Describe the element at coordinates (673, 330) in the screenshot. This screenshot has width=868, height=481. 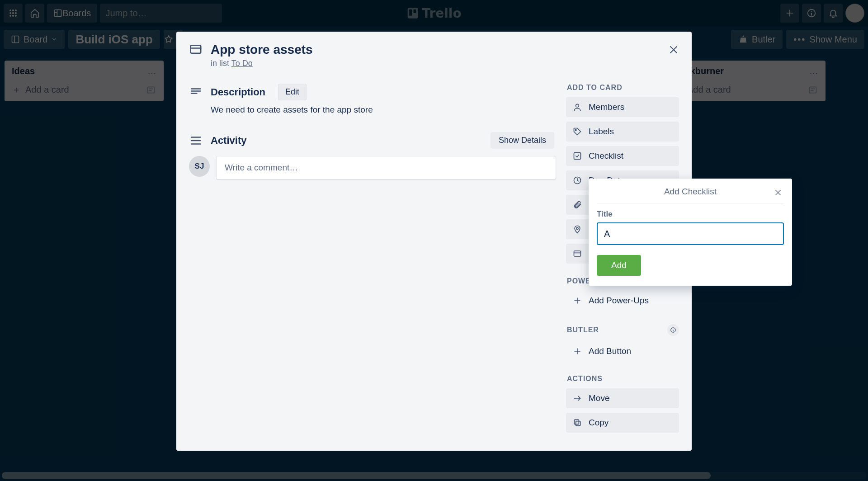
I see `butler-info-button` at that location.